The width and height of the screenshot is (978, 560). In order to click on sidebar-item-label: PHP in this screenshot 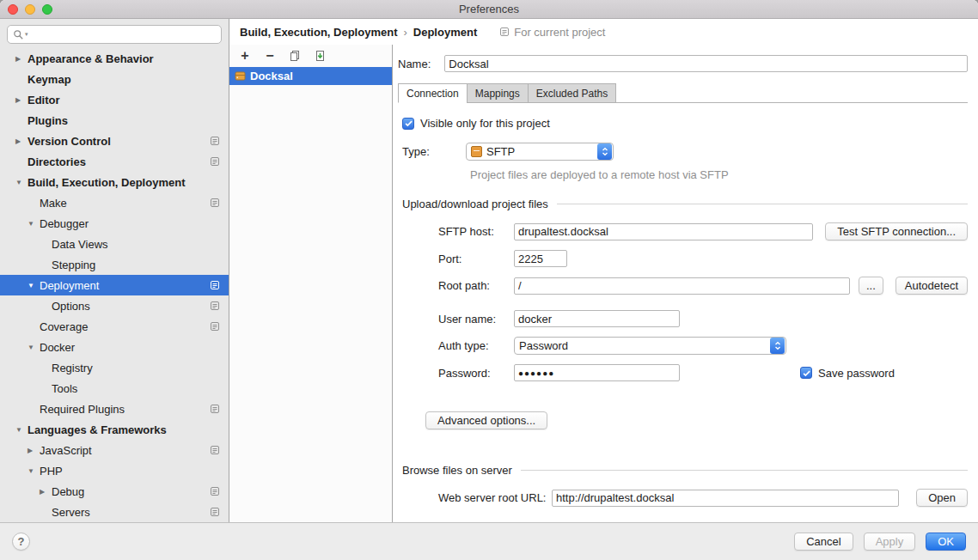, I will do `click(52, 471)`.